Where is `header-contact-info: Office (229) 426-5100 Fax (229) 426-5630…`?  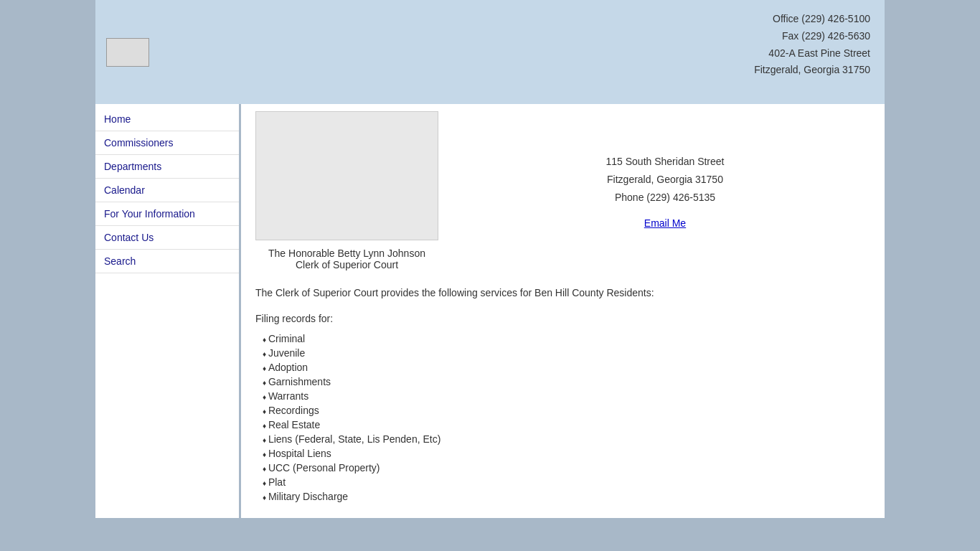 header-contact-info: Office (229) 426-5100 Fax (229) 426-5630… is located at coordinates (777, 52).